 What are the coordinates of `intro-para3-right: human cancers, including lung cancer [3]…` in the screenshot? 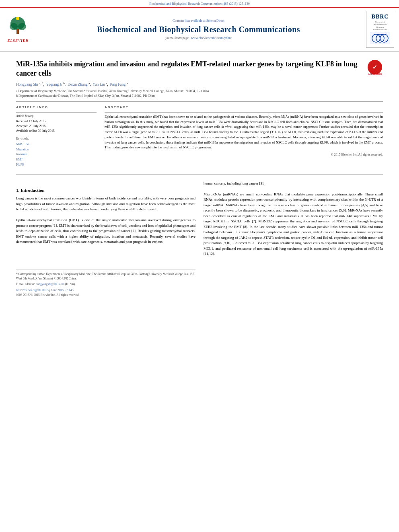 It's located at (293, 184).